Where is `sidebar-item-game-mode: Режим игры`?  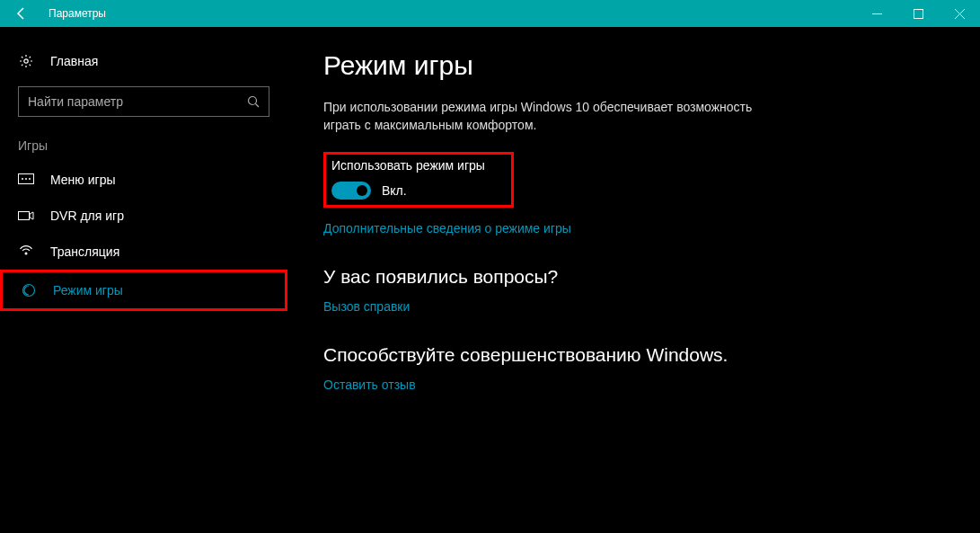 sidebar-item-game-mode: Режим игры is located at coordinates (144, 290).